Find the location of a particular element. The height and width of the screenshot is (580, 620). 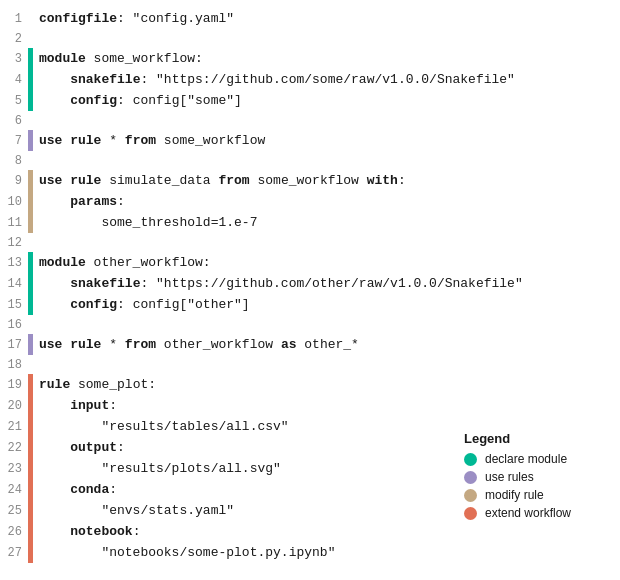

code-line: 10 params: is located at coordinates (310, 202).